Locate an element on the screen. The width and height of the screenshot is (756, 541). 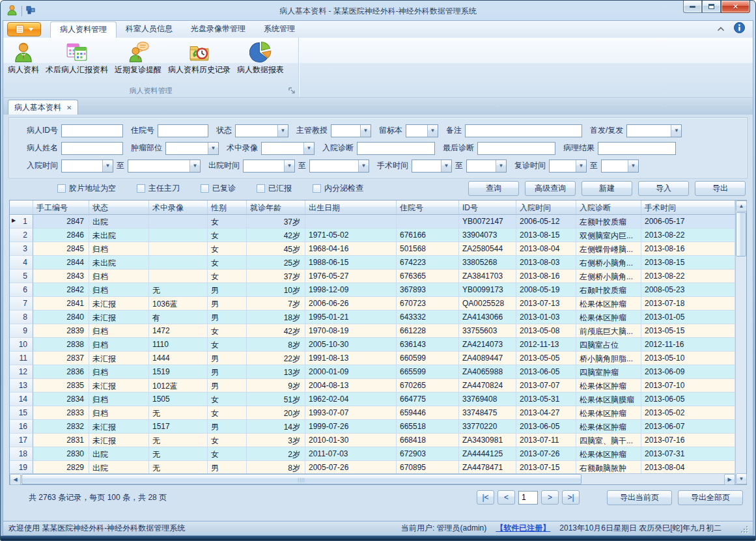
group-dialog-launcher is located at coordinates (292, 91).